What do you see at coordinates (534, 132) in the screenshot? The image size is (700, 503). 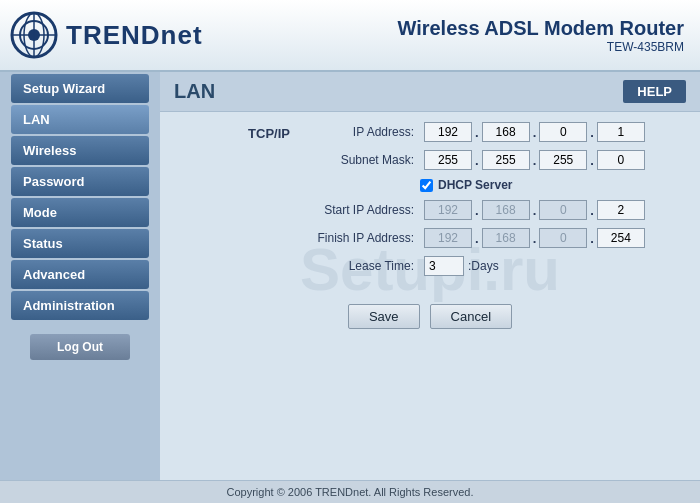 I see `ip-address-group: . . .` at bounding box center [534, 132].